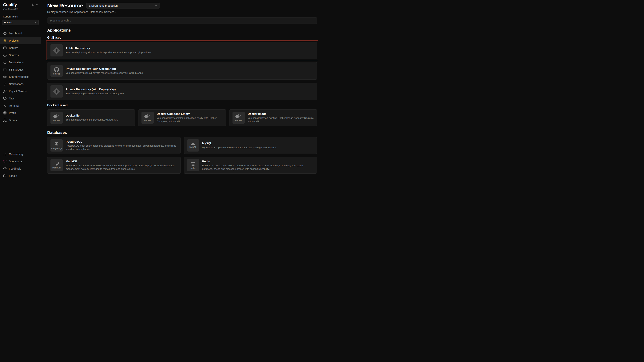  Describe the element at coordinates (20, 22) in the screenshot. I see `team-select: Hosting` at that location.